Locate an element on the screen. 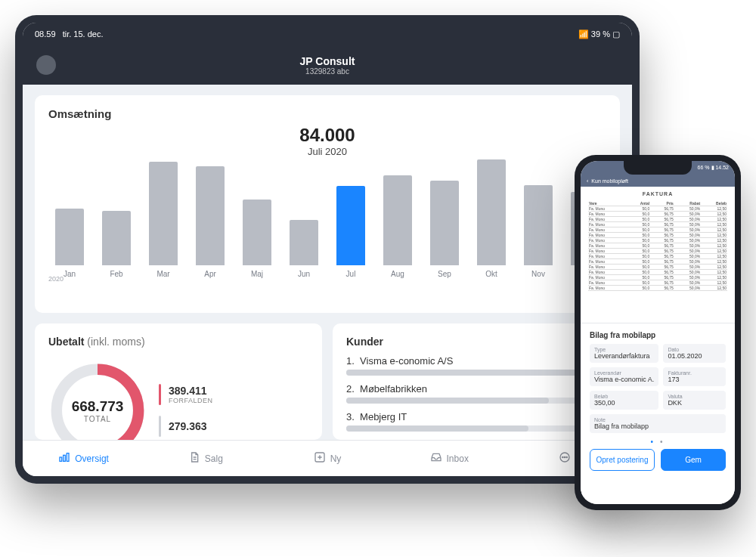  save-button: Gem is located at coordinates (693, 460).